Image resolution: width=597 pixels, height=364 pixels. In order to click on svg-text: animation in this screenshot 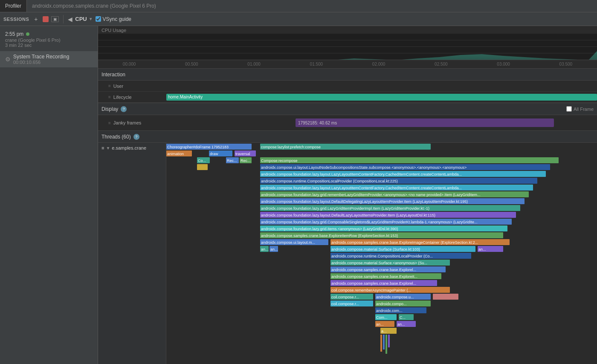, I will do `click(176, 154)`.